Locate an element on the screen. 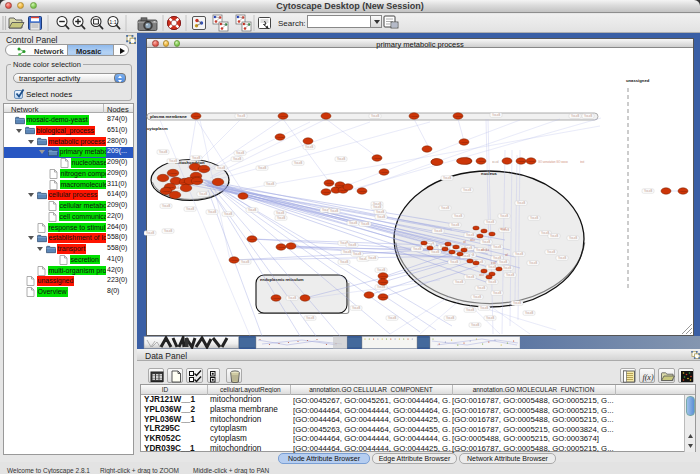 The width and height of the screenshot is (700, 474). svg-text: unassigned is located at coordinates (638, 80).